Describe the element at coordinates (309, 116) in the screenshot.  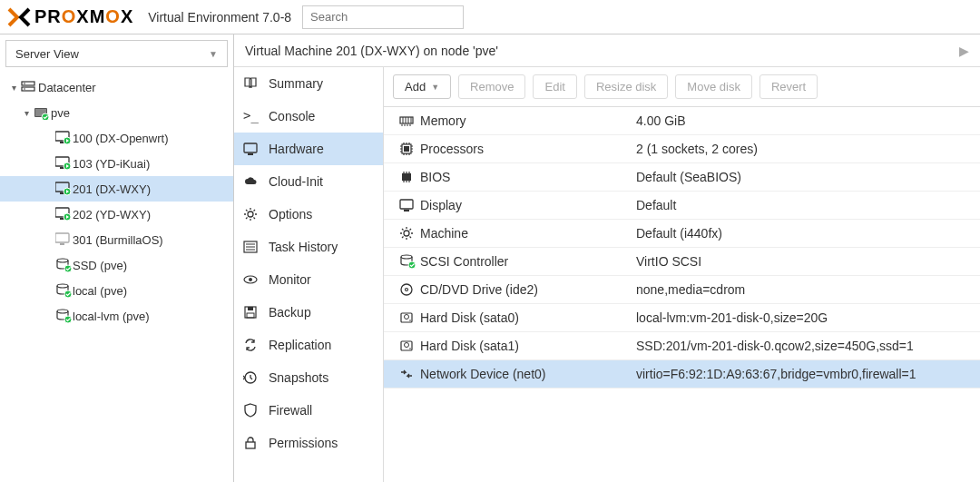
I see `subnav-item-console: Console` at that location.